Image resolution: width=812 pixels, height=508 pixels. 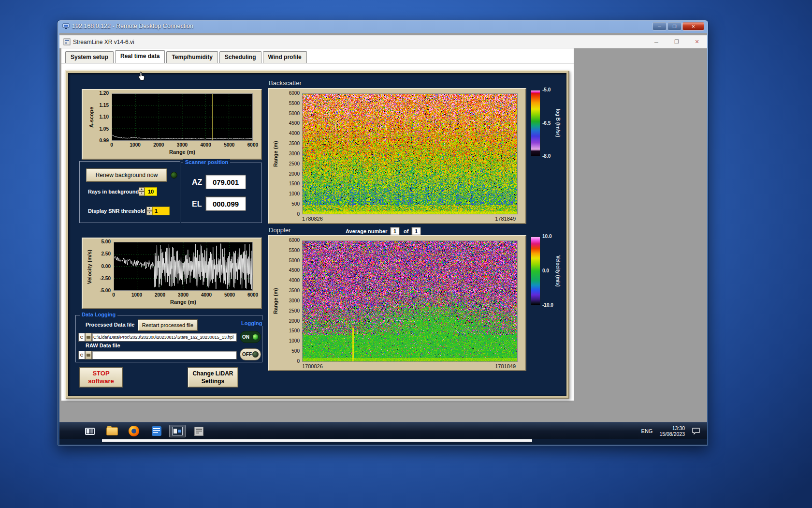 I want to click on background-controls-group: Renew background now Rays in background …, so click(x=130, y=192).